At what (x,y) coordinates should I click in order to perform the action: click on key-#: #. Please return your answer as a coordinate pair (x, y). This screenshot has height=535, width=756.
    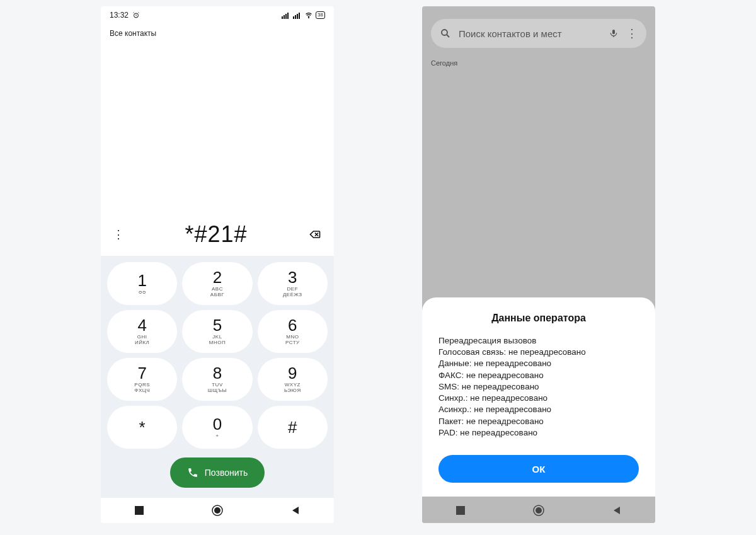
    Looking at the image, I should click on (292, 427).